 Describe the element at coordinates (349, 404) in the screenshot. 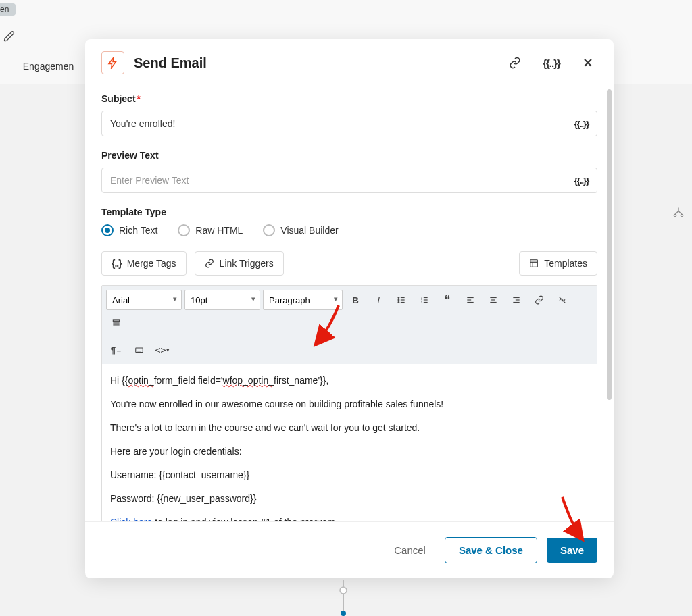

I see `body-line: You're now enrolled in our awesome cours…` at that location.